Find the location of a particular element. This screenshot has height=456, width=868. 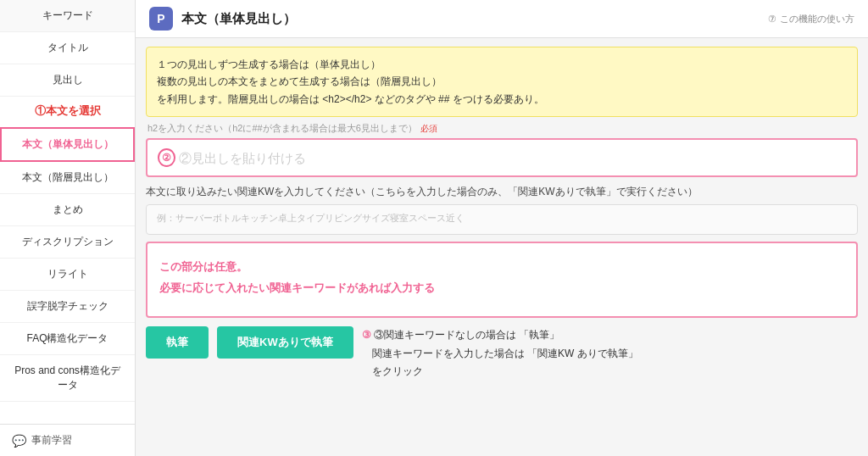

help-link: ⑦ この機能の使い方 is located at coordinates (811, 19).